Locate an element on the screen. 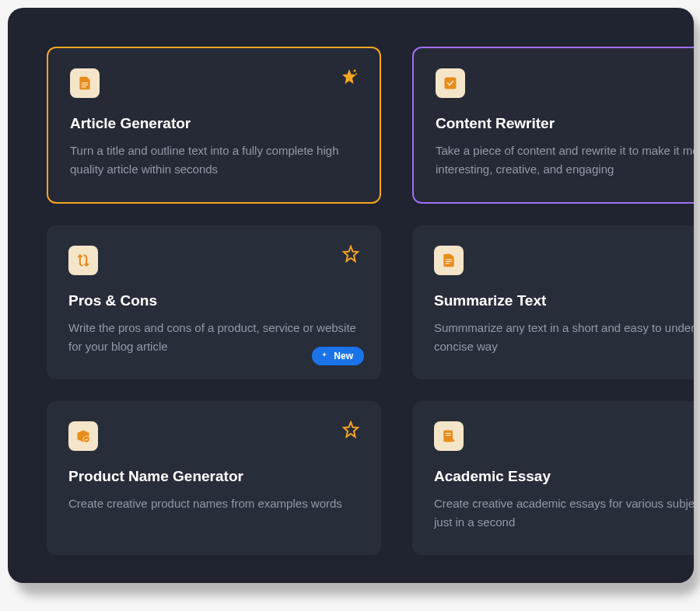 Image resolution: width=700 pixels, height=611 pixels. card-description: Turn a title and outline text into a ful… is located at coordinates (214, 160).